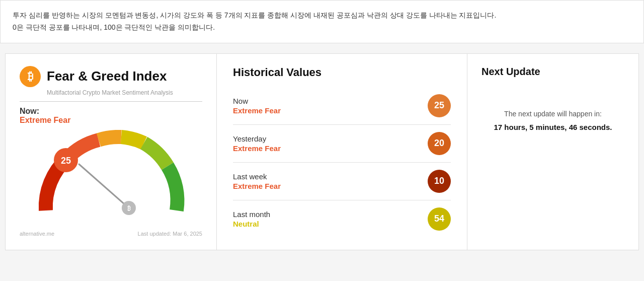  Describe the element at coordinates (45, 120) in the screenshot. I see `fgi-now-value: Extreme Fear` at that location.